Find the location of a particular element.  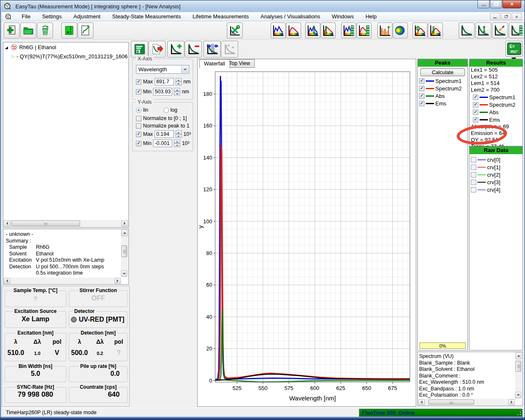

menu-settings: Settings is located at coordinates (52, 17).